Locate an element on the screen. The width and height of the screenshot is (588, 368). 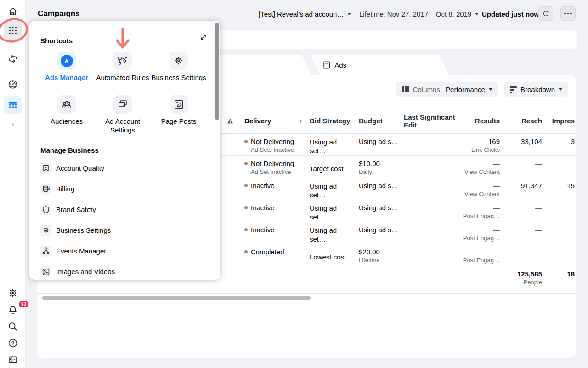
column-header-results: Results is located at coordinates (480, 121).